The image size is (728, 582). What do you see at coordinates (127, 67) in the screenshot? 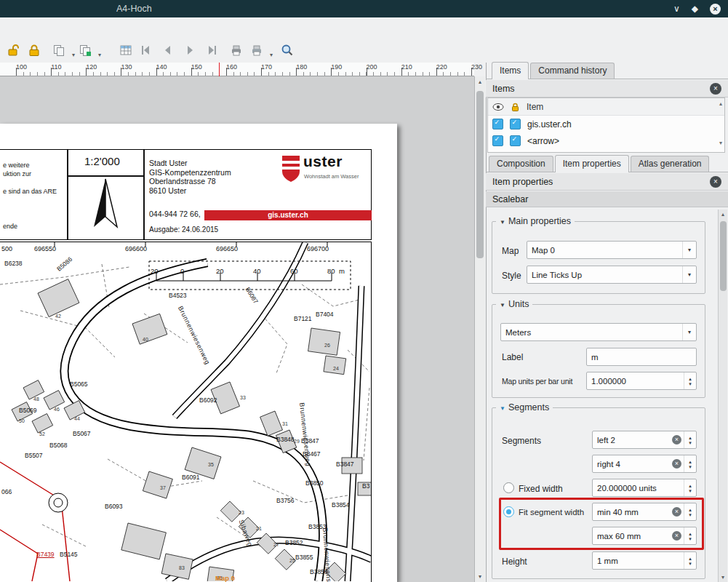
I see `ruler-number: 130` at bounding box center [127, 67].